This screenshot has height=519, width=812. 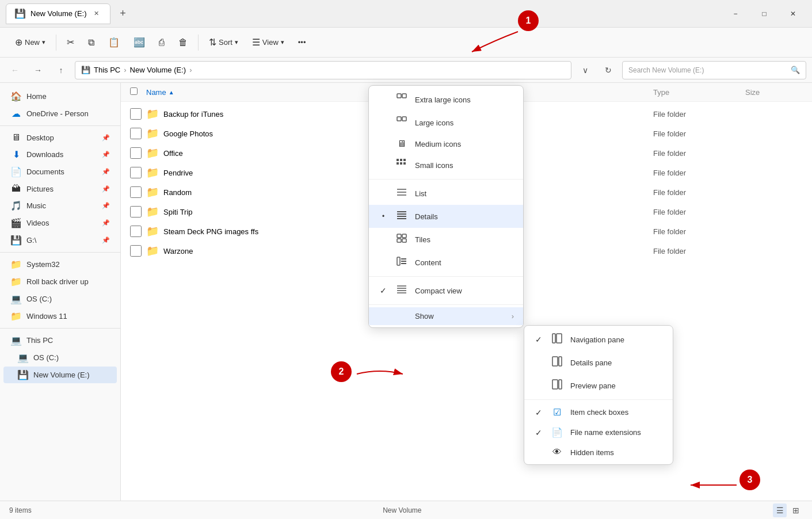 I want to click on os-c2-icon: 💻, so click(x=23, y=358).